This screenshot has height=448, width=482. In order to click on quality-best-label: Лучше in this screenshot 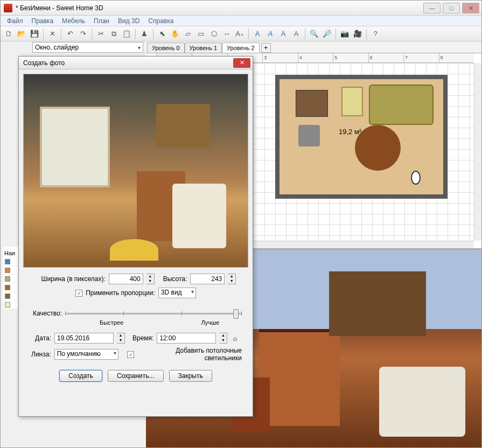, I will do `click(210, 323)`.